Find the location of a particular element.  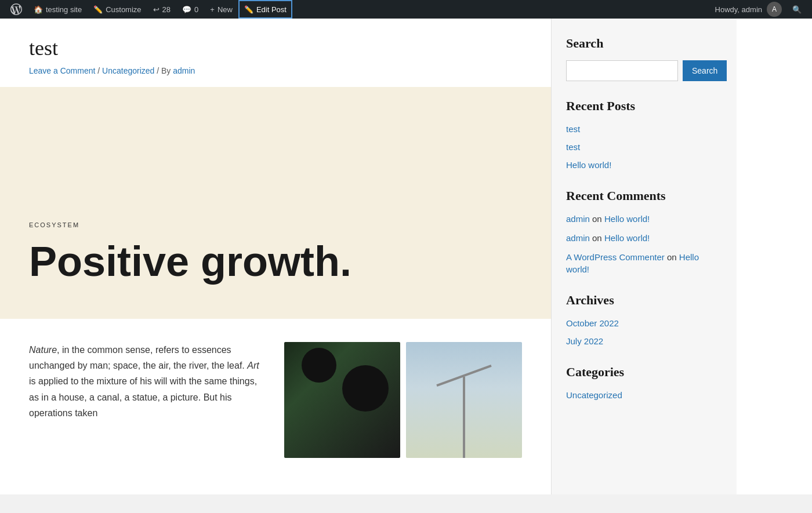

post-images is located at coordinates (403, 400).